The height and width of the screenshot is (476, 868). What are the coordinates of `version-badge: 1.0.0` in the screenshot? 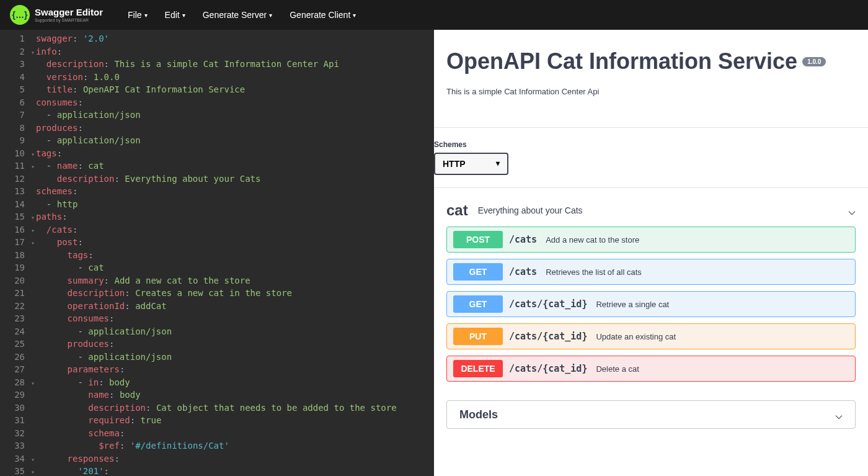 It's located at (814, 62).